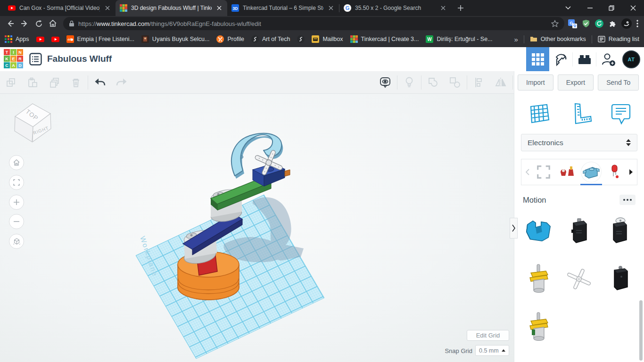 Image resolution: width=644 pixels, height=362 pixels. Describe the element at coordinates (577, 40) in the screenshot. I see `bookmarks-right-group: » Other bookmarks Reading list` at that location.